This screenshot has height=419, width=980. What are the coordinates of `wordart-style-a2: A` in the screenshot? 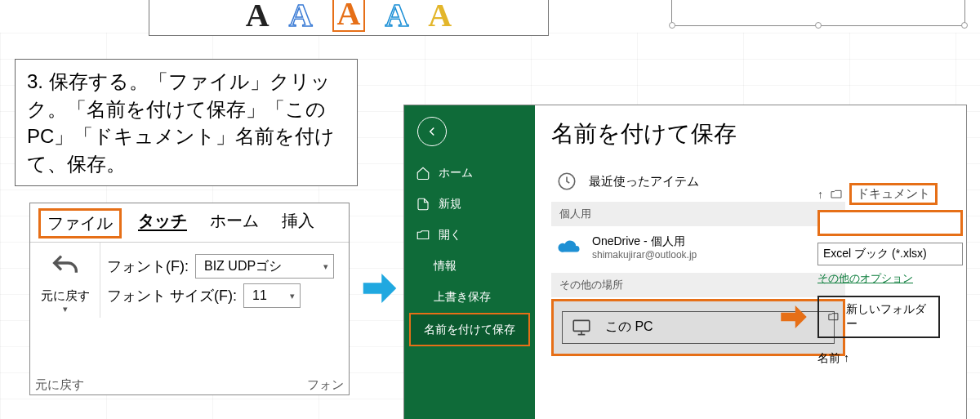 It's located at (301, 16).